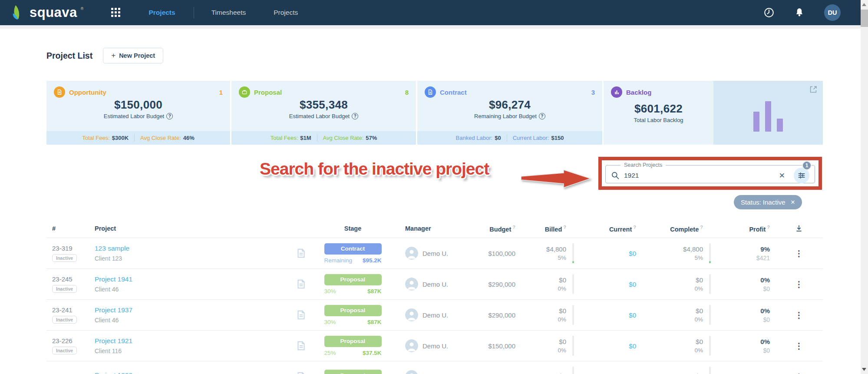 Image resolution: width=868 pixels, height=374 pixels. I want to click on complete-cell: $4,800 5%, so click(680, 253).